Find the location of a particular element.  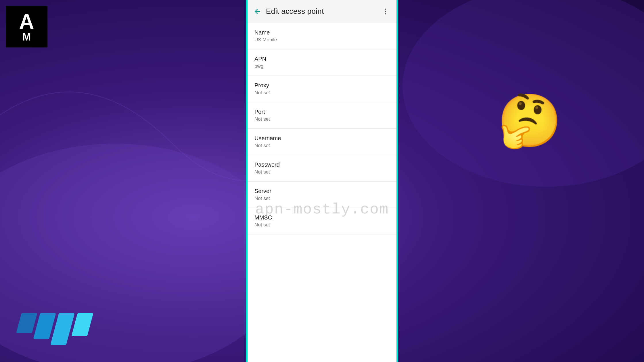

setting-value-1: pwg is located at coordinates (322, 66).